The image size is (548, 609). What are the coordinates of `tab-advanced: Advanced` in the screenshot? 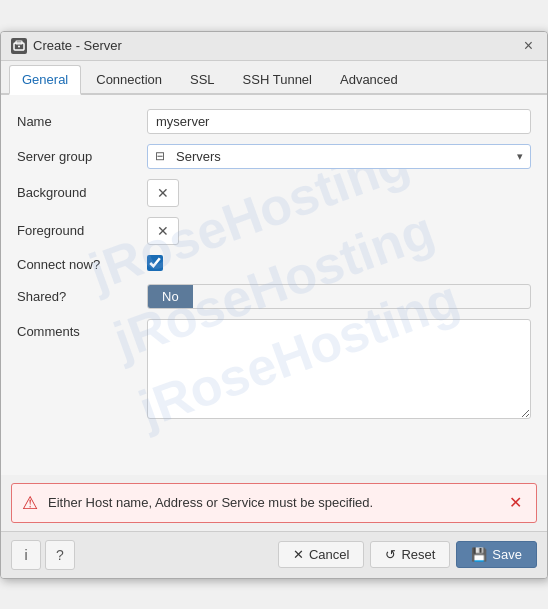 It's located at (369, 79).